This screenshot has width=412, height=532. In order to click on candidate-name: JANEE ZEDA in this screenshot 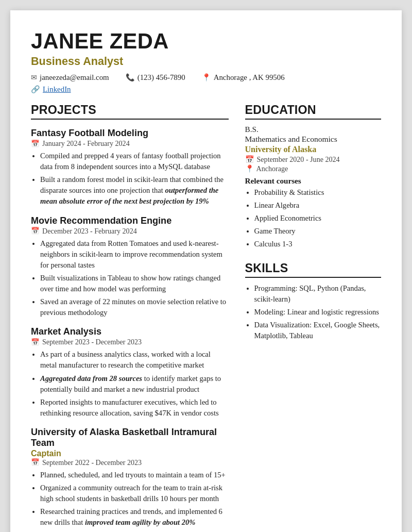, I will do `click(206, 41)`.